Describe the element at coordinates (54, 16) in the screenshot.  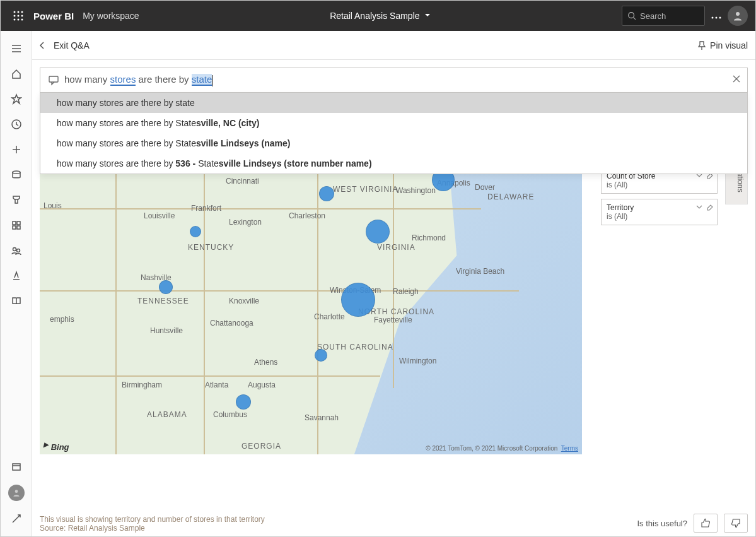
I see `brand-label: Power BI` at that location.